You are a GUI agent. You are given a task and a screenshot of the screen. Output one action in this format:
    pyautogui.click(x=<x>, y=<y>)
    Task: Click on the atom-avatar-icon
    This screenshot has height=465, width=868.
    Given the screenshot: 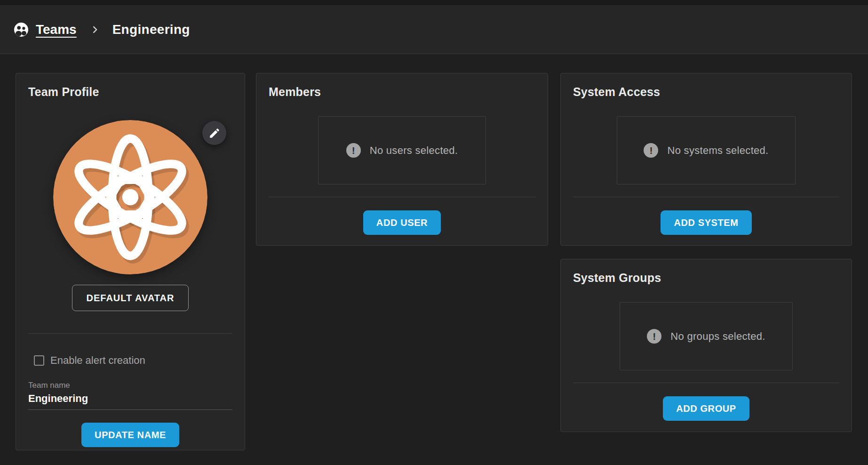 What is the action you would take?
    pyautogui.click(x=130, y=197)
    